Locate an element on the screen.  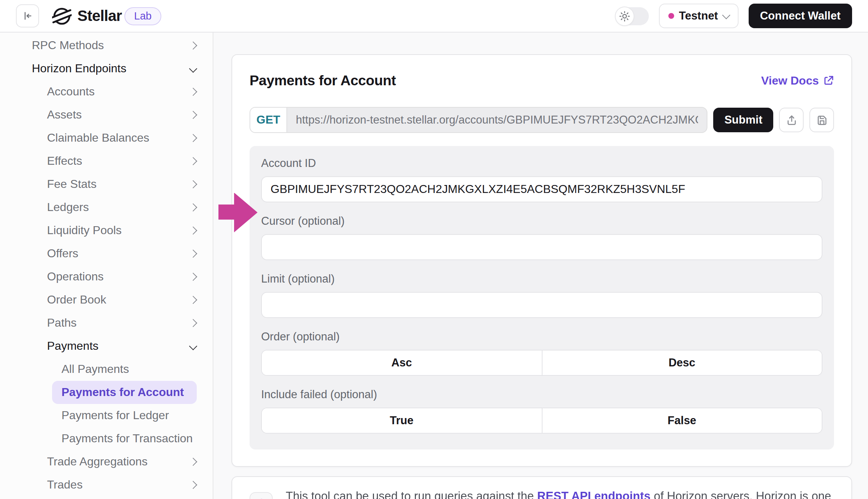
collapse-sidebar-icon is located at coordinates (27, 16).